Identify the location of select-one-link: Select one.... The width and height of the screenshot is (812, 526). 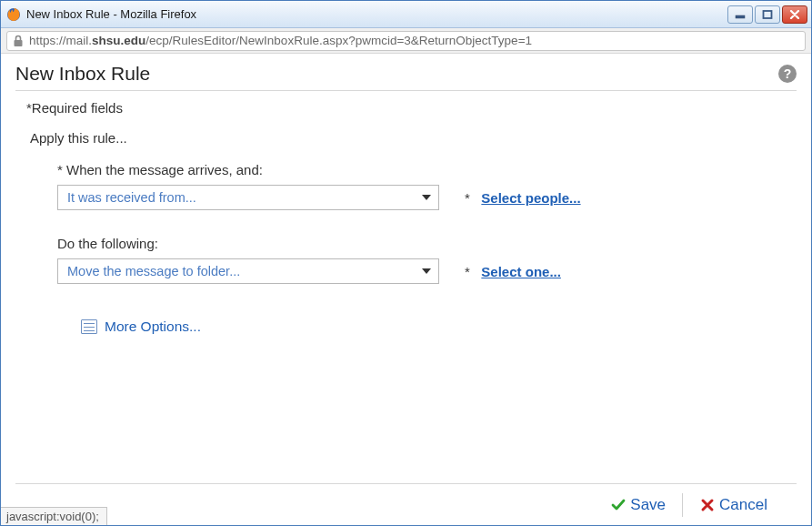
(521, 271).